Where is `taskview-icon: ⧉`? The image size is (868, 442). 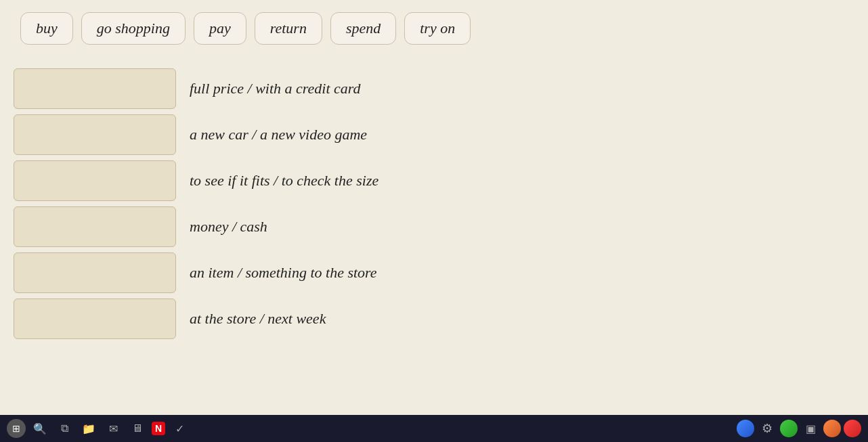 taskview-icon: ⧉ is located at coordinates (64, 428).